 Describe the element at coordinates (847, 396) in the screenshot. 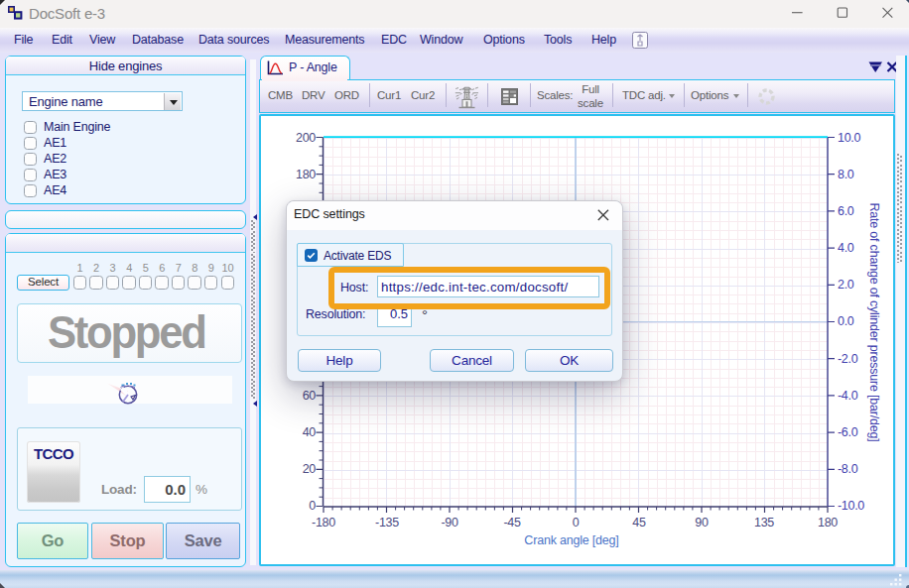

I see `svg-text: -4.0` at that location.